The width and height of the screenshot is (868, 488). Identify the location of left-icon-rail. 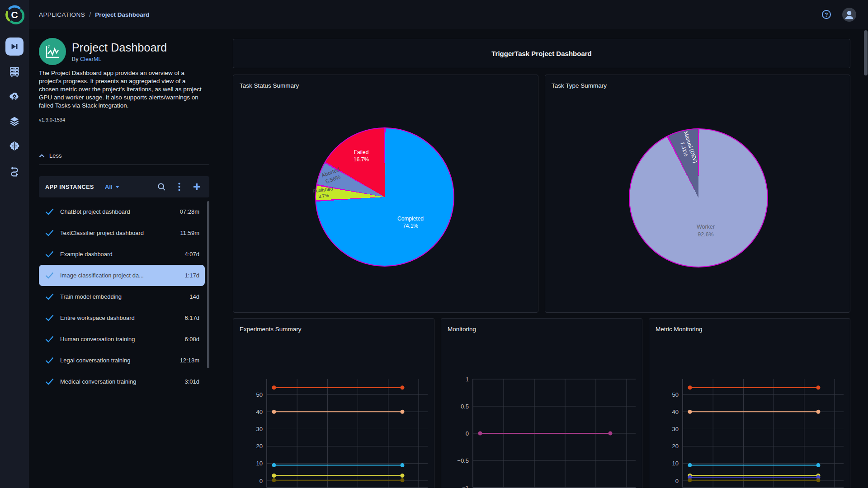
(14, 258).